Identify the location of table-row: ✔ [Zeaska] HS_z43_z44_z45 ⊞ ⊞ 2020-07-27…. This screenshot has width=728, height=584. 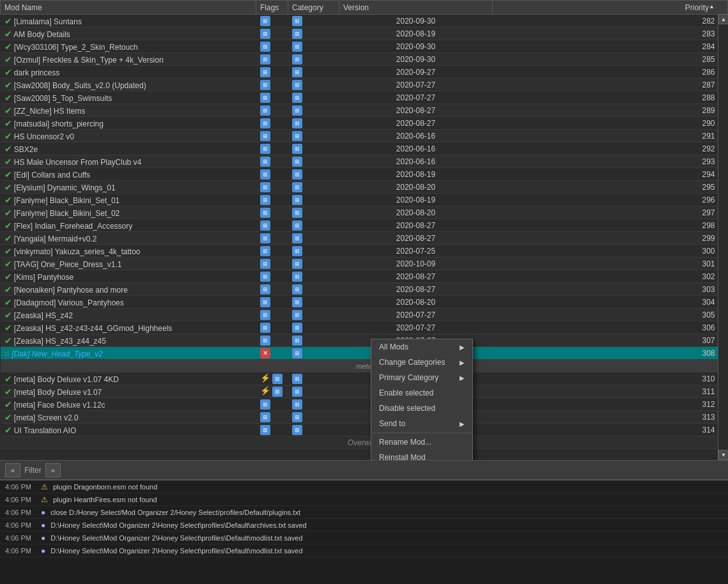
(364, 341).